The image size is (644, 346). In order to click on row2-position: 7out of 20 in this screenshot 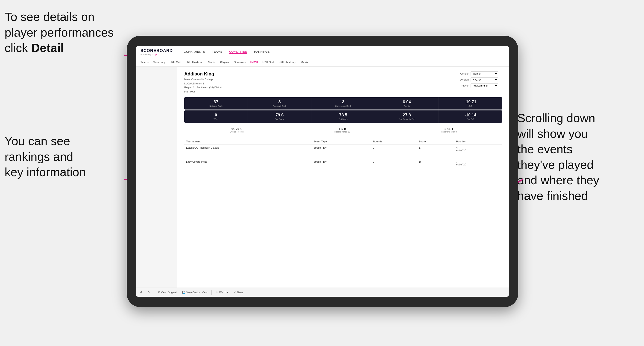, I will do `click(478, 163)`.